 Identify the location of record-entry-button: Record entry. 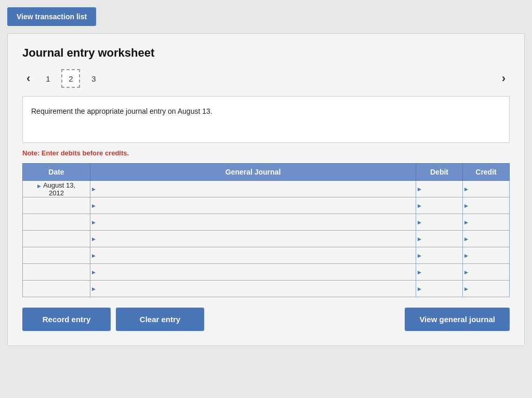
(66, 319).